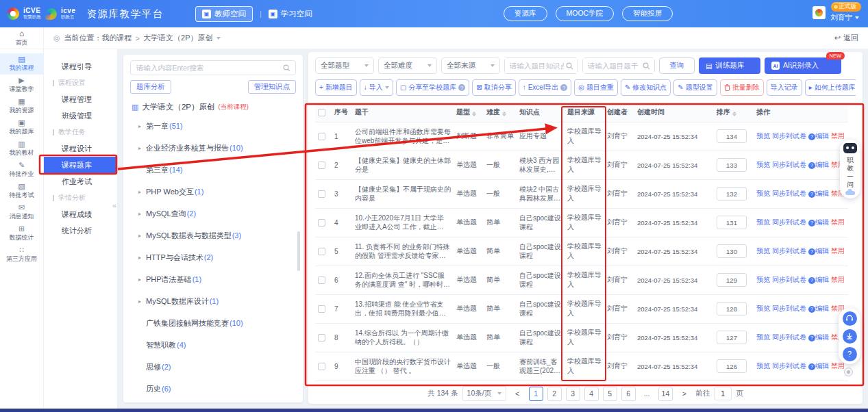 The height and width of the screenshot is (412, 868). What do you see at coordinates (377, 88) in the screenshot?
I see `import-button: ↓导入` at bounding box center [377, 88].